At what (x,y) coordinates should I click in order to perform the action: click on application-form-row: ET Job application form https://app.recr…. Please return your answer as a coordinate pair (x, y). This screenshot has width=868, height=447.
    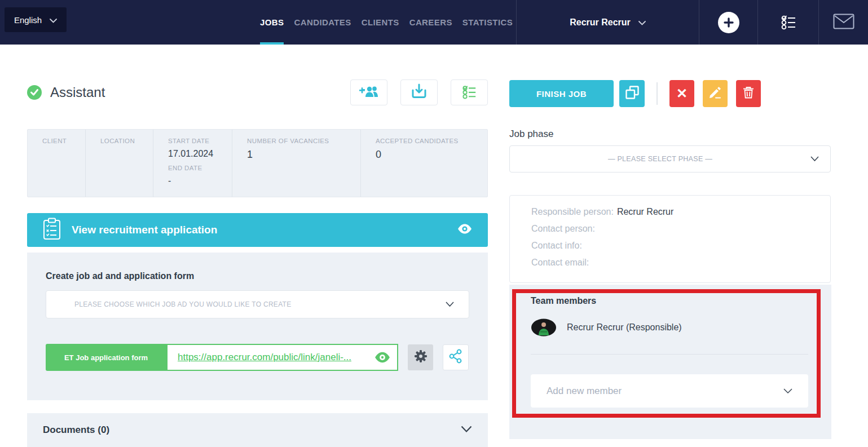
    Looking at the image, I should click on (257, 357).